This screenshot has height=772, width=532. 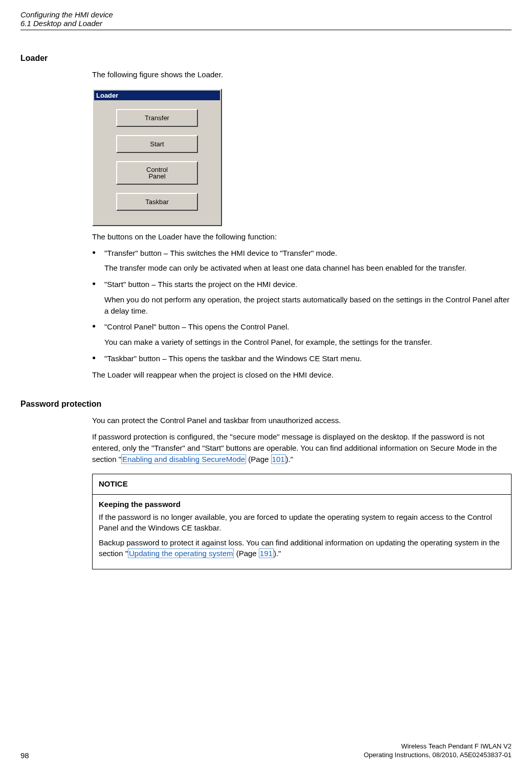 I want to click on link-updating-os: Updating the operating system, so click(x=181, y=554).